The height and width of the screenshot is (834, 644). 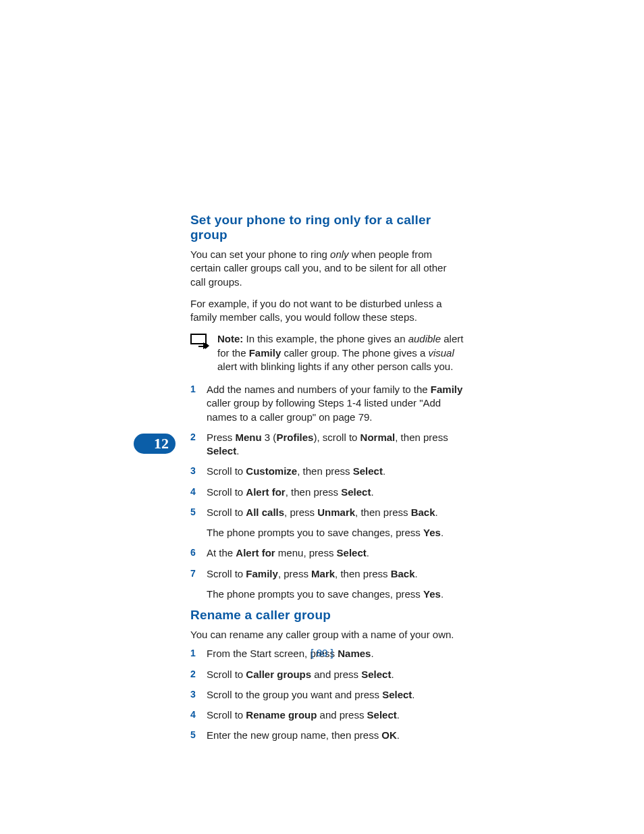 I want to click on step-text: Scroll to Rename group and press Select., so click(x=335, y=715).